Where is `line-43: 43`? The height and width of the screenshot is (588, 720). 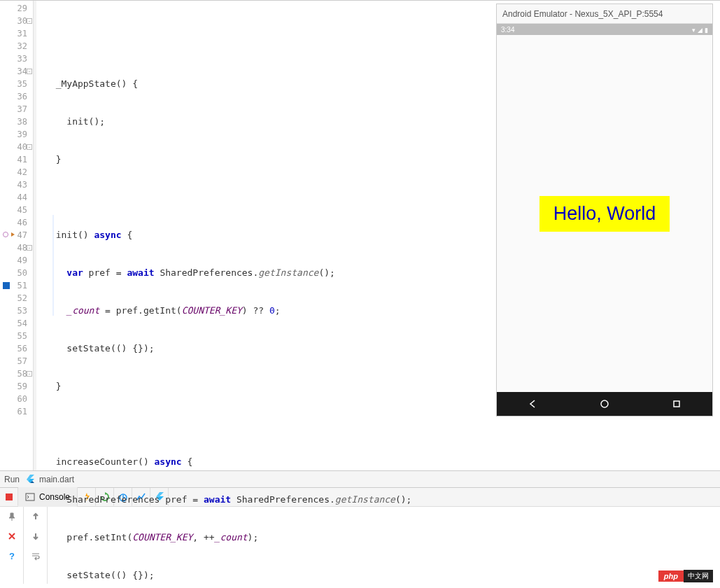 line-43: 43 is located at coordinates (17, 185).